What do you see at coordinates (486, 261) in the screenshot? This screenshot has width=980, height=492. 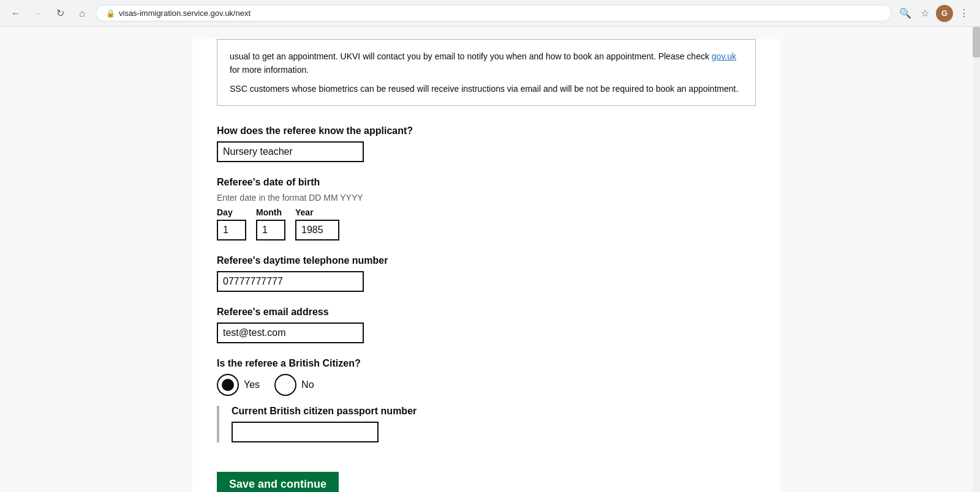 I see `phone-label: Referee's daytime telephone number` at bounding box center [486, 261].